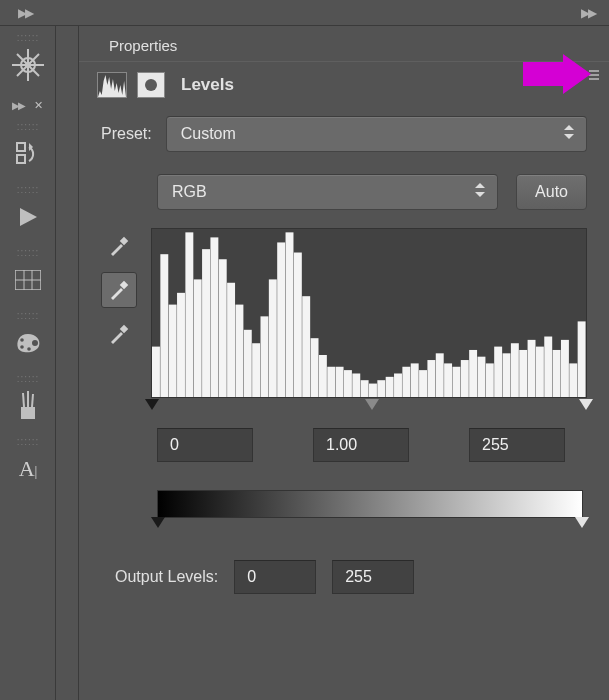  I want to click on output-black-slider, so click(158, 522).